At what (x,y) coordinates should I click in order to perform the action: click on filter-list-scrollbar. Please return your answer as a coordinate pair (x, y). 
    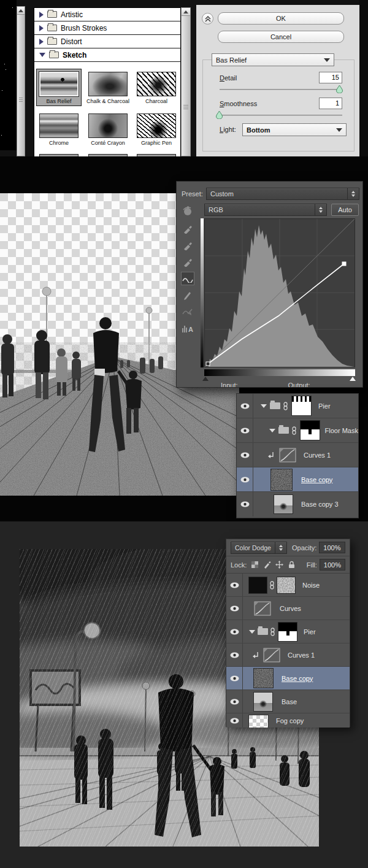
    Looking at the image, I should click on (186, 82).